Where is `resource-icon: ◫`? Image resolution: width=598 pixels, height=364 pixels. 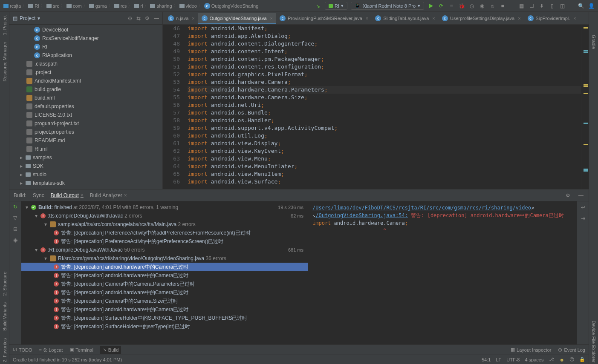
resource-icon: ◫ is located at coordinates (562, 6).